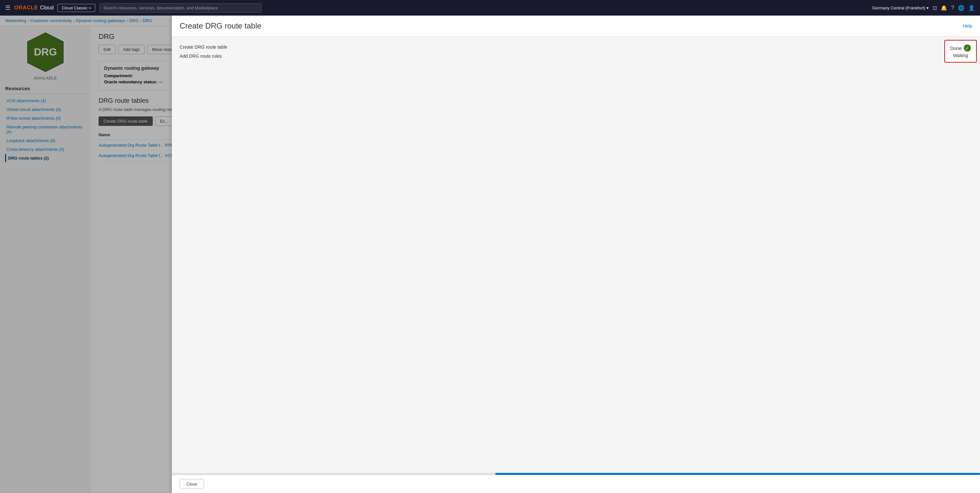 Image resolution: width=980 pixels, height=493 pixels. I want to click on globe-icon: 🌐, so click(961, 8).